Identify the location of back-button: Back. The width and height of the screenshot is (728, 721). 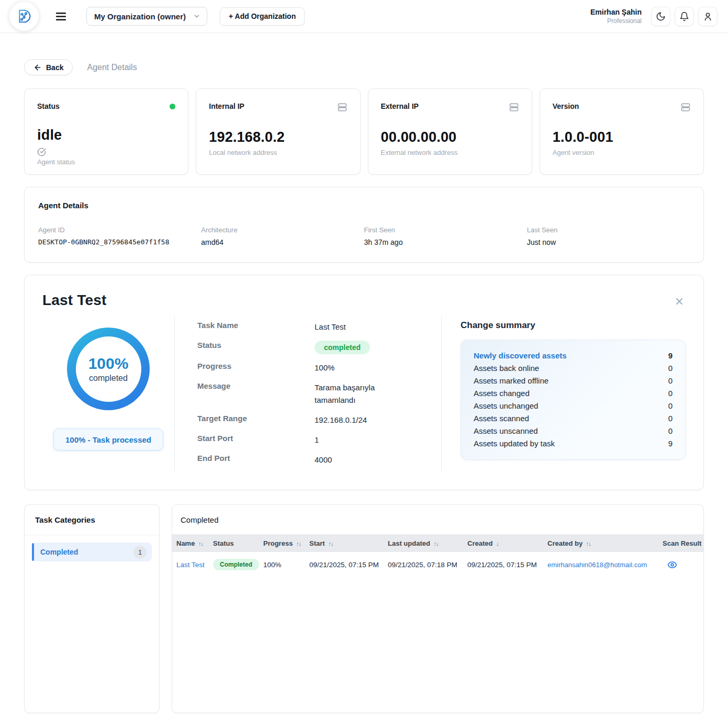
(48, 67).